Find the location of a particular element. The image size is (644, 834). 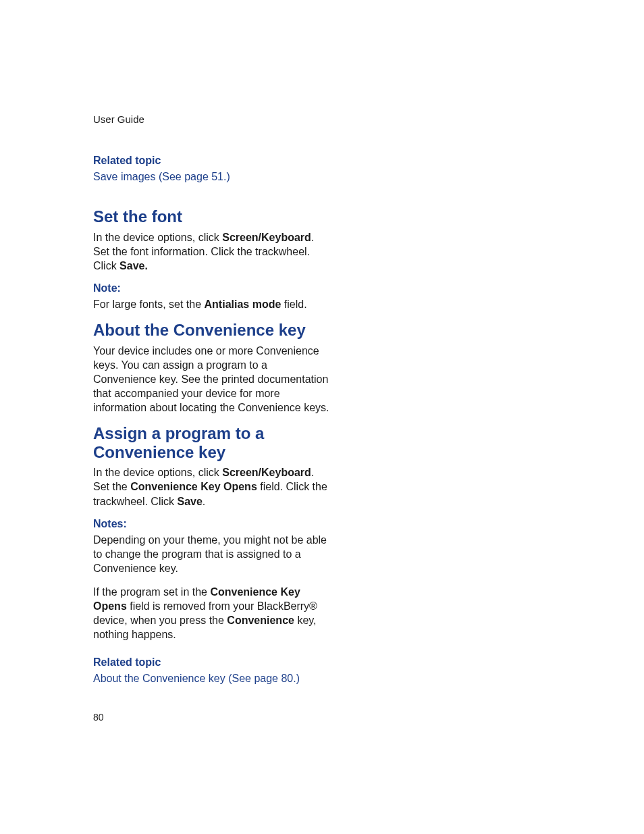

bold-term-save: Save is located at coordinates (189, 501).